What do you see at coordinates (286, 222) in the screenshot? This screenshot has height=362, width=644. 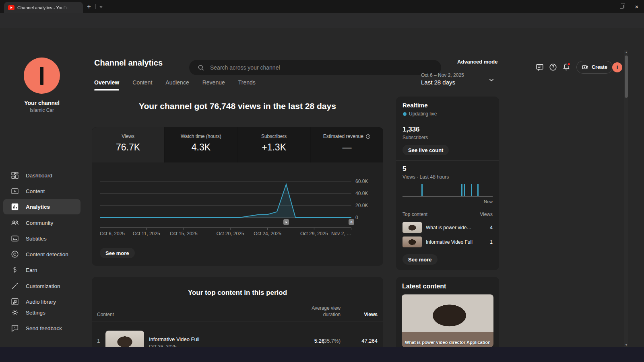 I see `video-published-marker` at bounding box center [286, 222].